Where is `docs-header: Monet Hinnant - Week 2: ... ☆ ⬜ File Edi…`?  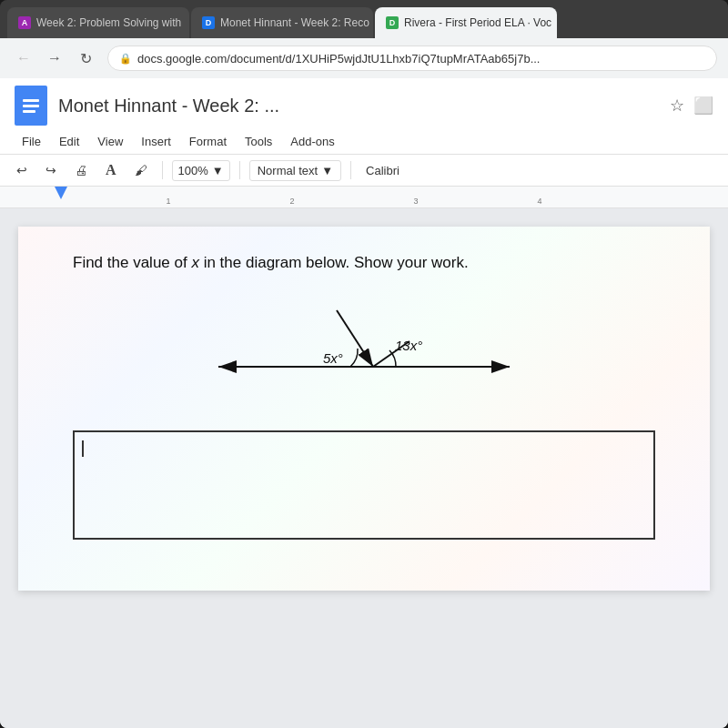
docs-header: Monet Hinnant - Week 2: ... ☆ ⬜ File Edi… is located at coordinates (364, 116).